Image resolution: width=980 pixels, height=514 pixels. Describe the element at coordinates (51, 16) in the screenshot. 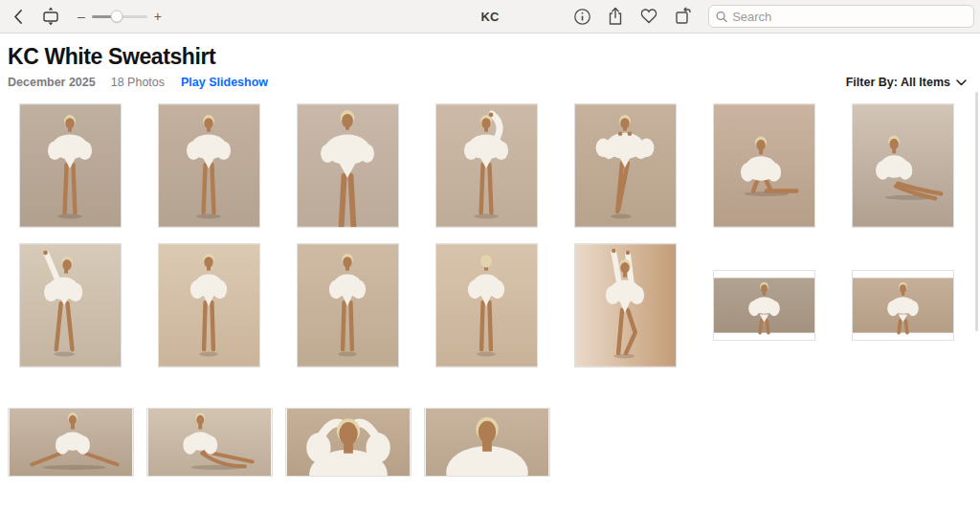

I see `aspect-ratio-icon` at that location.